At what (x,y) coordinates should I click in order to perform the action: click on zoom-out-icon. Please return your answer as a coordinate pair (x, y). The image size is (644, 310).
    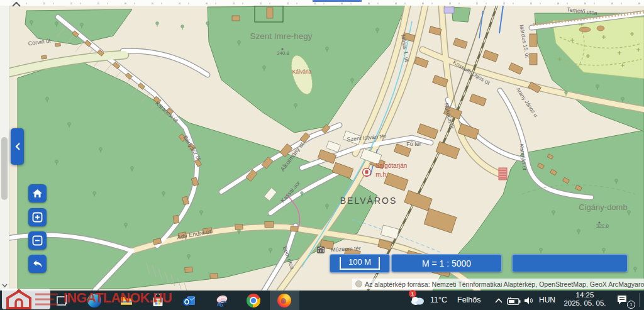
    Looking at the image, I should click on (38, 240).